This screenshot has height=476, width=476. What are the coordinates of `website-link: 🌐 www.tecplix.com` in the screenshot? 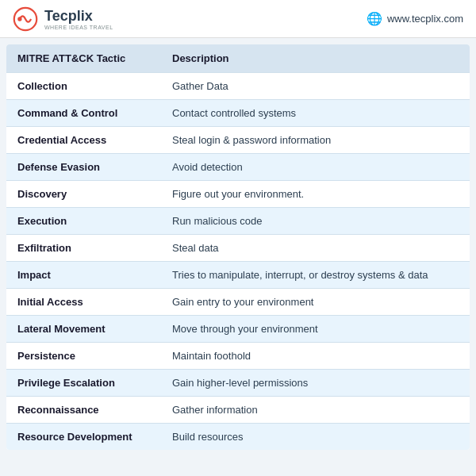 It's located at (415, 19).